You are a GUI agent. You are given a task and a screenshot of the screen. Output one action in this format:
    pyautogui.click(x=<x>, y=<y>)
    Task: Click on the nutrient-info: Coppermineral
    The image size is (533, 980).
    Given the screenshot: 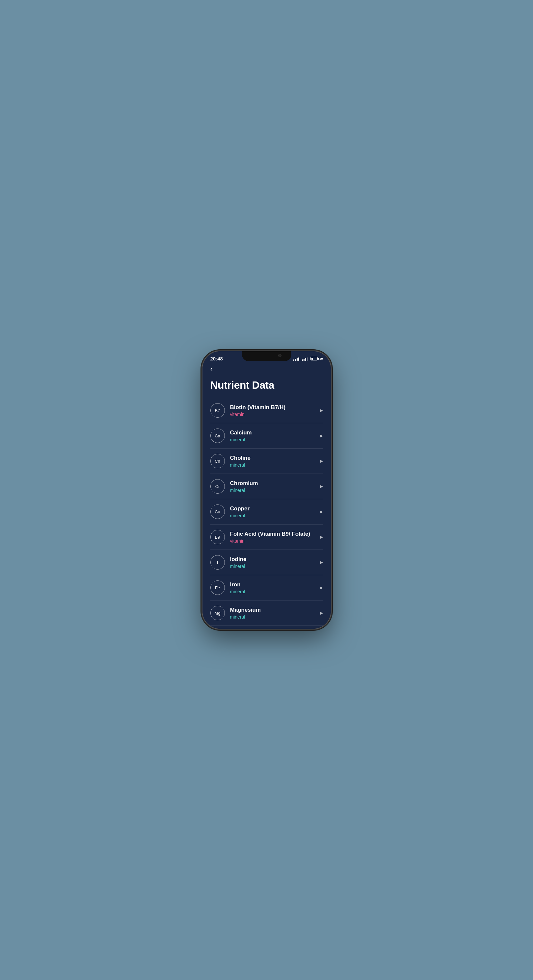 What is the action you would take?
    pyautogui.click(x=274, y=512)
    